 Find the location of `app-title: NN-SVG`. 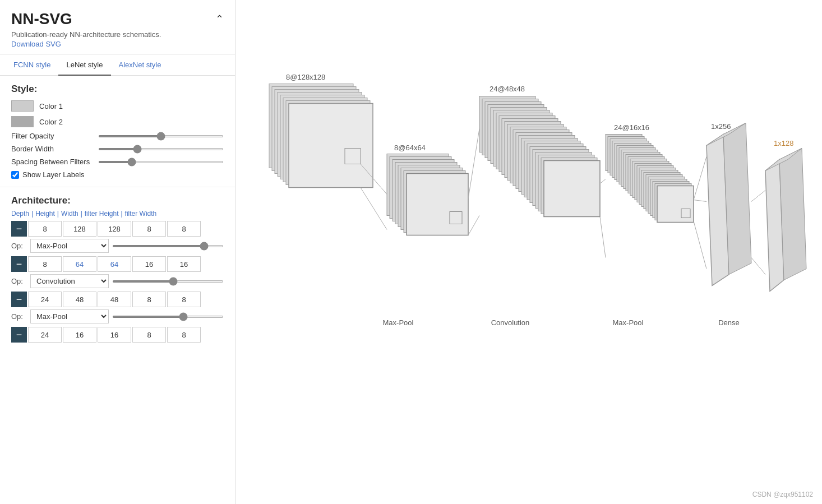

app-title: NN-SVG is located at coordinates (41, 19).